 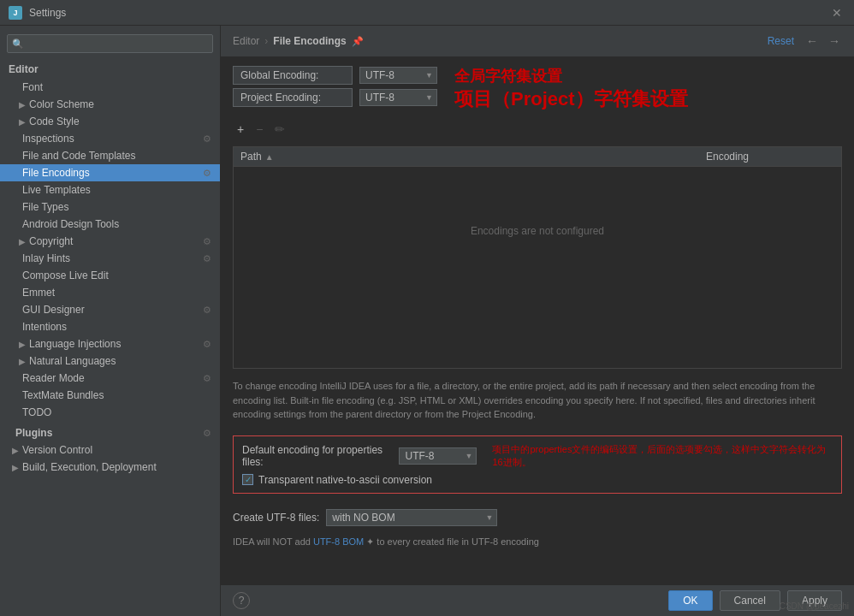 I want to click on global-encoding-row: Global Encoding: UTF-8 UTF-16 ISO-8859-1…, so click(x=335, y=75).